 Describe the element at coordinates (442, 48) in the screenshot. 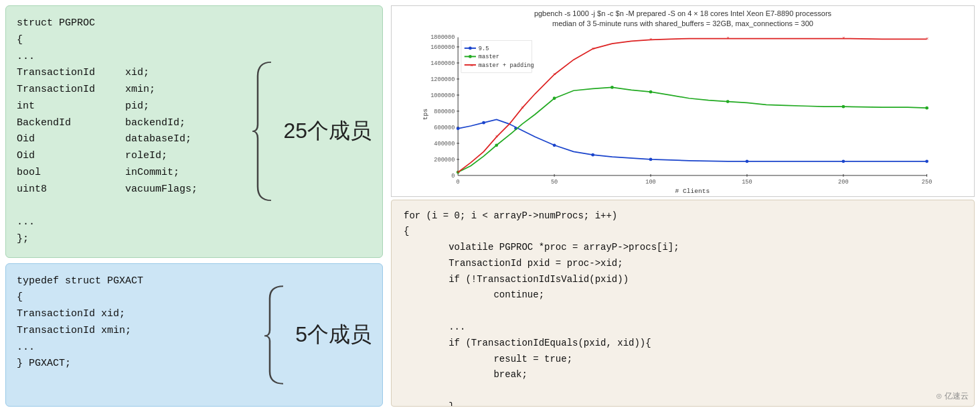

I see `svg-text: 1600000` at that location.